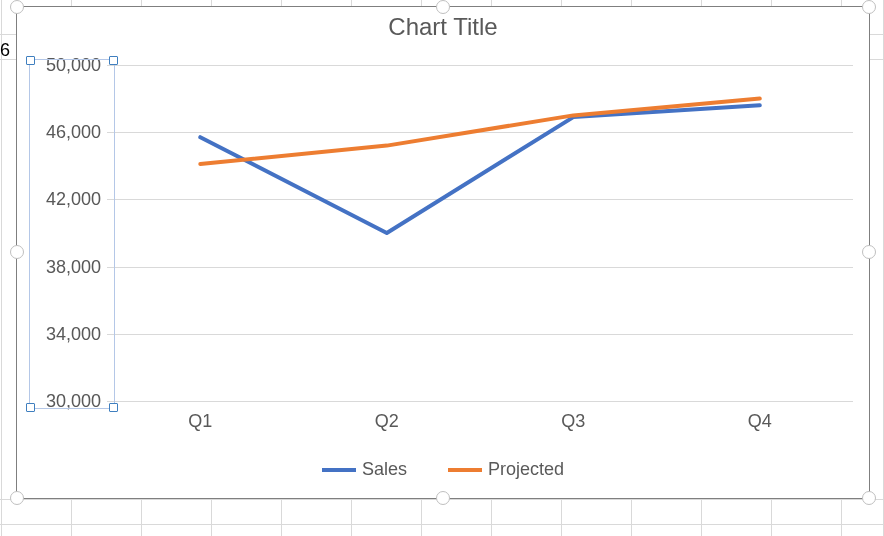 The width and height of the screenshot is (884, 536). What do you see at coordinates (364, 470) in the screenshot?
I see `legend-item-sales: Sales` at bounding box center [364, 470].